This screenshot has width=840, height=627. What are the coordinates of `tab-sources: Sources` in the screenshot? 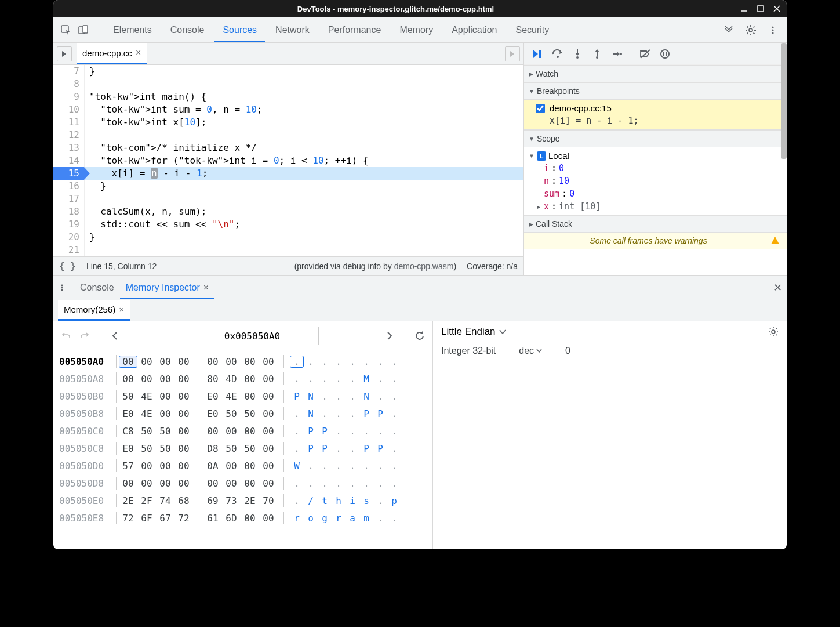 It's located at (240, 30).